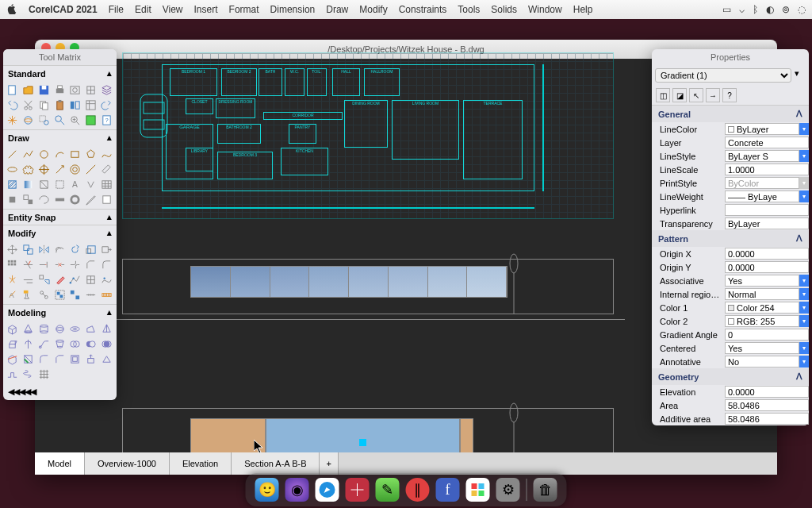 The image size is (812, 508). What do you see at coordinates (60, 464) in the screenshot?
I see `tab-model: Model` at bounding box center [60, 464].